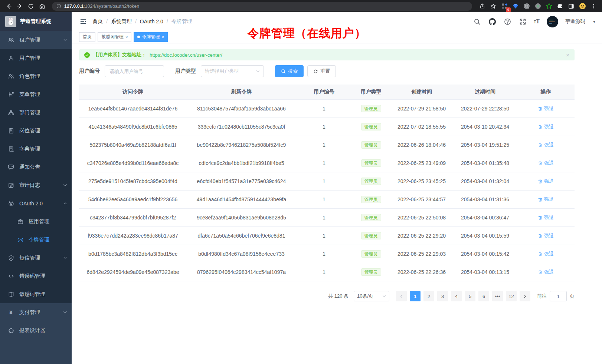 The height and width of the screenshot is (364, 602). I want to click on sidebar-item-code: 错误码管理, so click(36, 276).